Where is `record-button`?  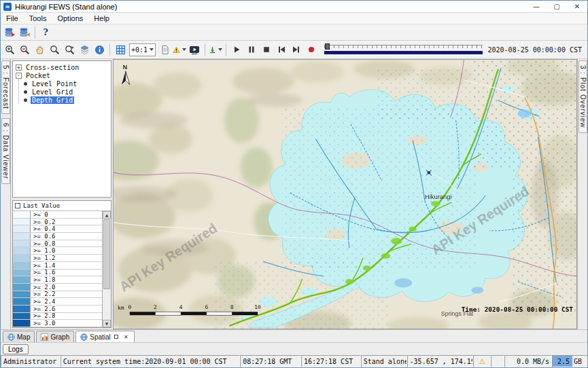
record-button is located at coordinates (311, 50).